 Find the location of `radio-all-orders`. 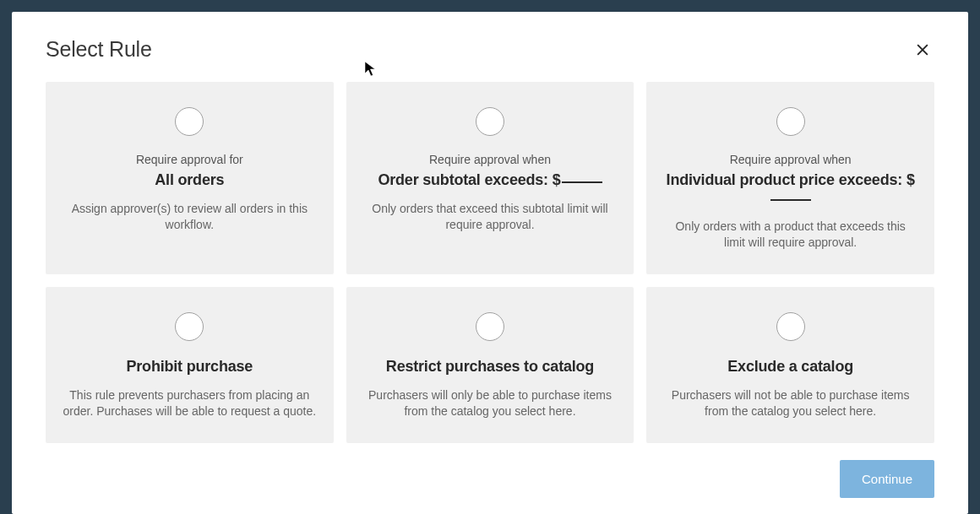

radio-all-orders is located at coordinates (189, 122).